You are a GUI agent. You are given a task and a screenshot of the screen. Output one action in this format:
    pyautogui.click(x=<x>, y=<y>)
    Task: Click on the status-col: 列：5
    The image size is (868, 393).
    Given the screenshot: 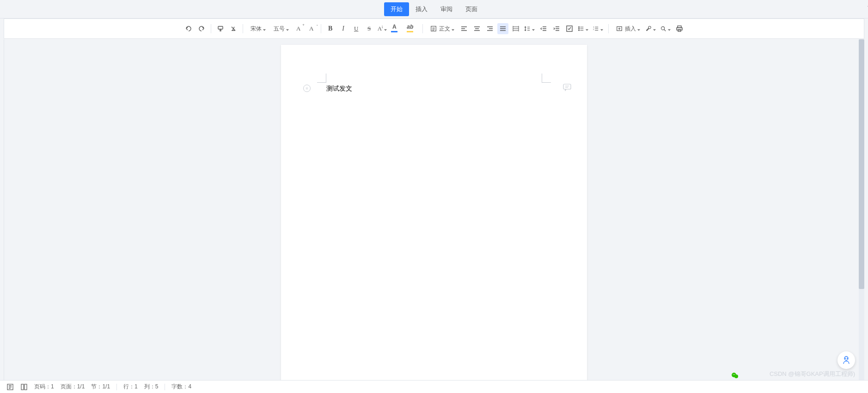 What is the action you would take?
    pyautogui.click(x=152, y=387)
    